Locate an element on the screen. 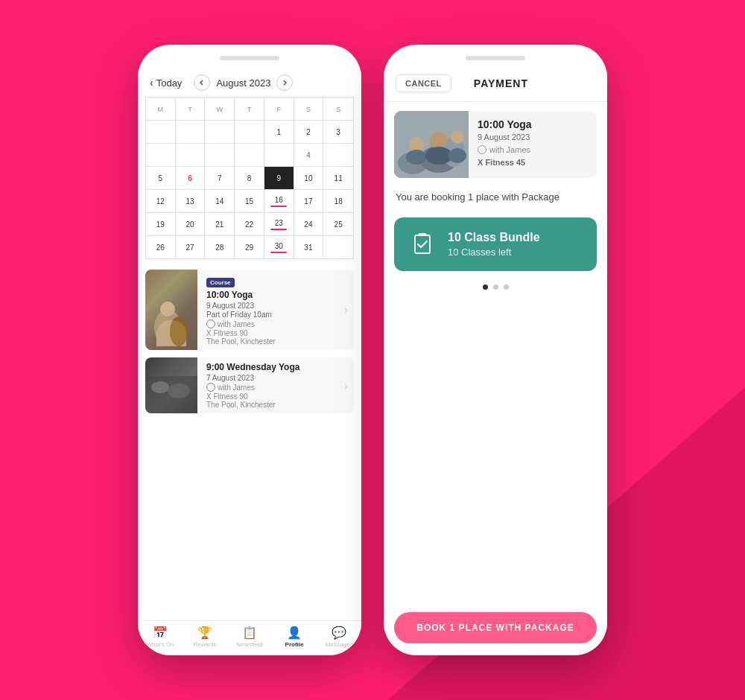 The width and height of the screenshot is (745, 700). month-navigation: August 2023 is located at coordinates (243, 83).